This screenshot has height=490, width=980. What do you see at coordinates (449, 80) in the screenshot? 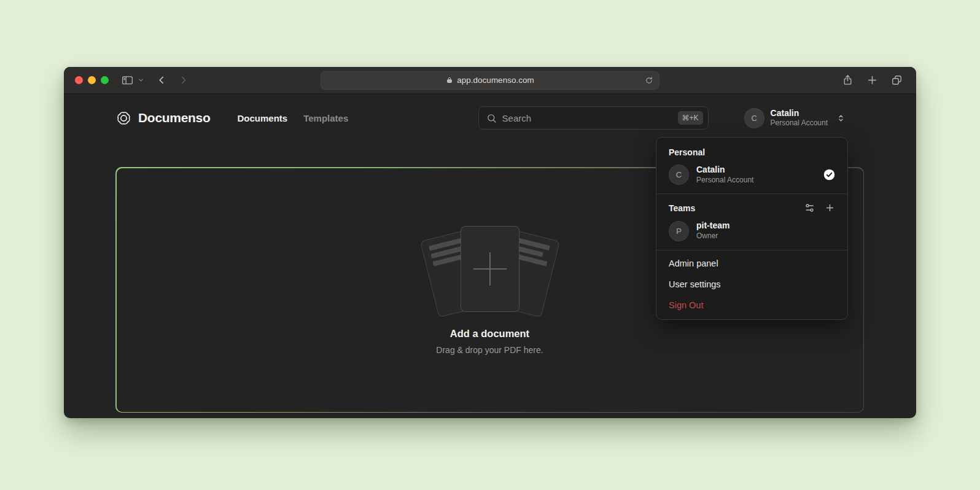
I see `lock-icon` at bounding box center [449, 80].